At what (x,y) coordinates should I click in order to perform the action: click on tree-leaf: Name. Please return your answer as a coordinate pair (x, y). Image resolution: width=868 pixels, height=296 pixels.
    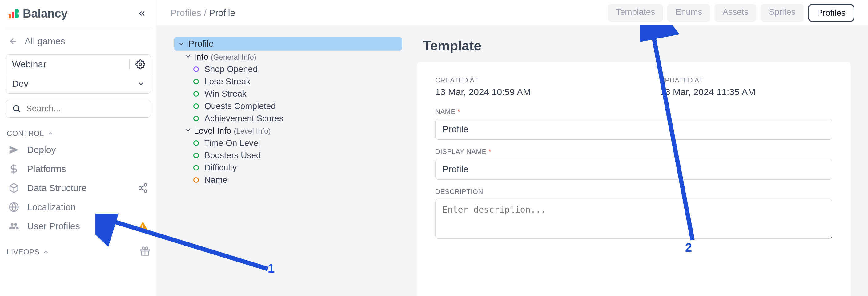
    Looking at the image, I should click on (293, 180).